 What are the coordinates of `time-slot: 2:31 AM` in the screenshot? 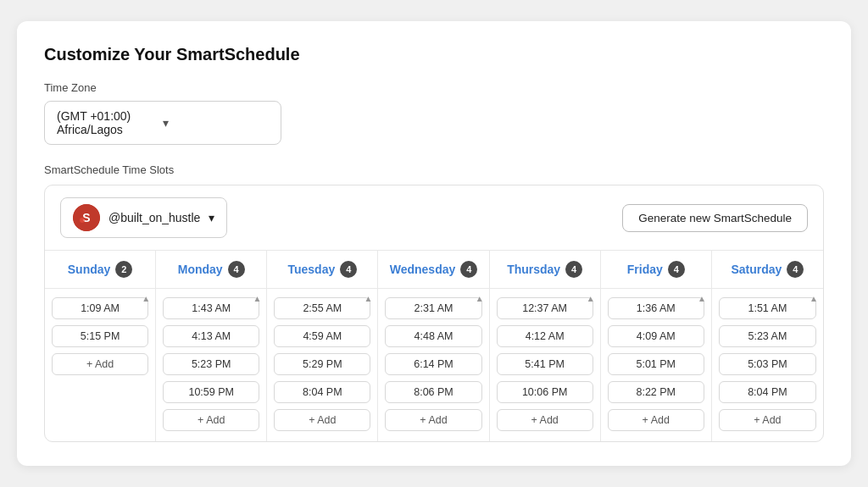 It's located at (433, 308).